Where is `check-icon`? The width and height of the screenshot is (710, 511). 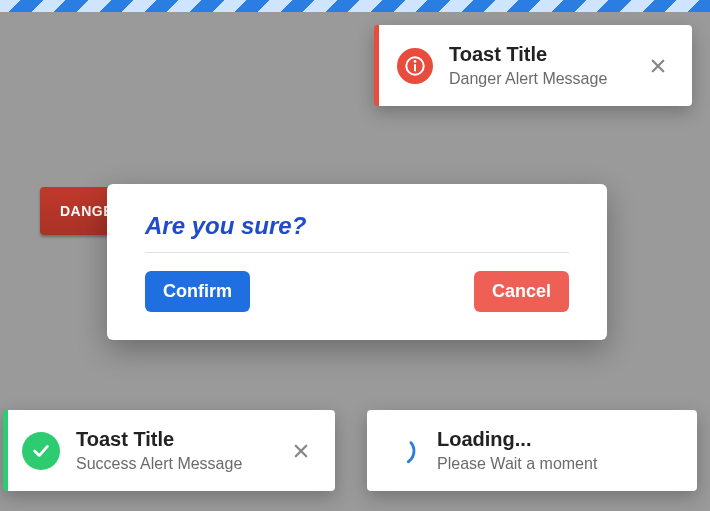 check-icon is located at coordinates (41, 451).